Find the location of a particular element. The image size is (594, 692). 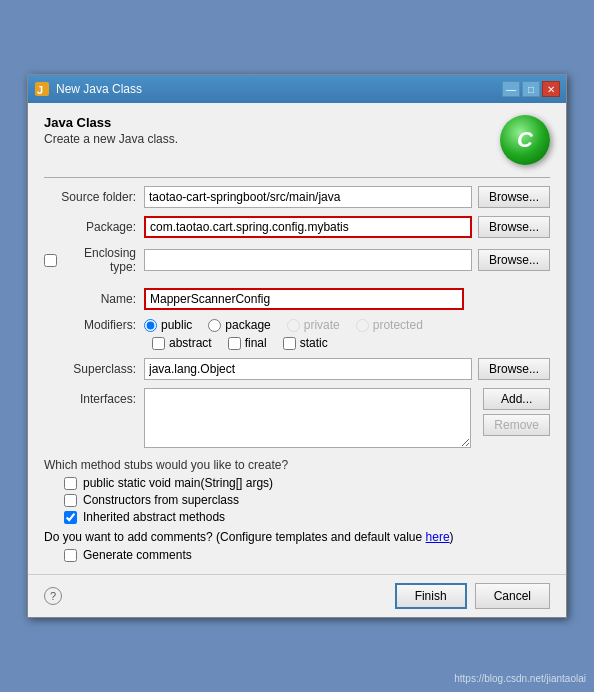

stubs-inherited-label: Inherited abstract methods is located at coordinates (154, 517).